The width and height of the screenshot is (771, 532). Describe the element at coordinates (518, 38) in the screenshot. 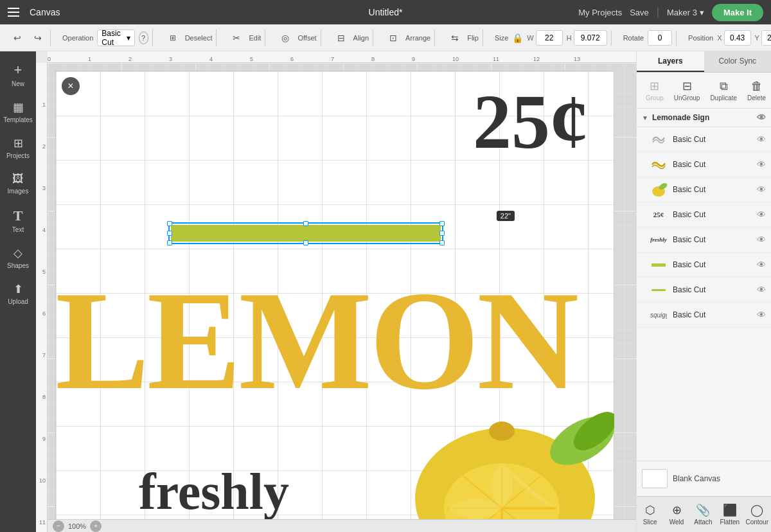

I see `lock-icon: 🔒` at that location.